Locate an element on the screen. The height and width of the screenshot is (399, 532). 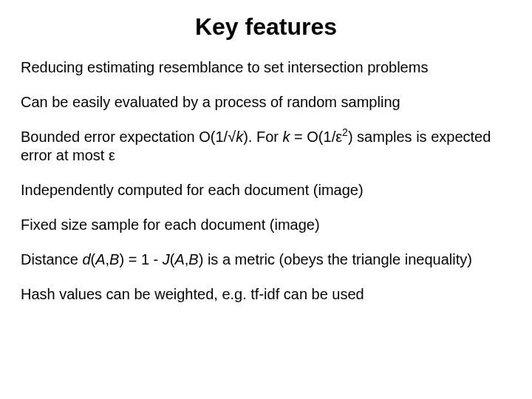
text-run: Bounded error expectation O(1/√ is located at coordinates (129, 137).